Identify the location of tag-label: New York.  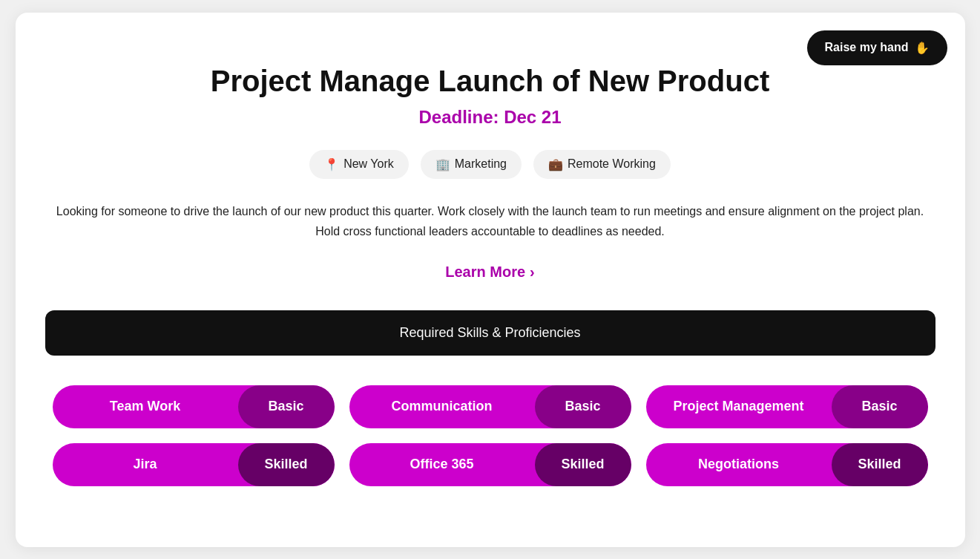
(369, 164).